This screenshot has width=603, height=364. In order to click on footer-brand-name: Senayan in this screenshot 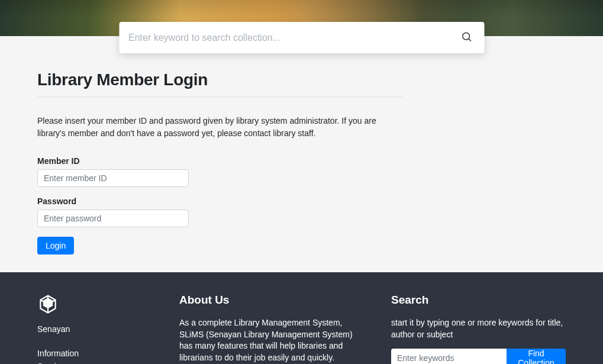, I will do `click(91, 329)`.